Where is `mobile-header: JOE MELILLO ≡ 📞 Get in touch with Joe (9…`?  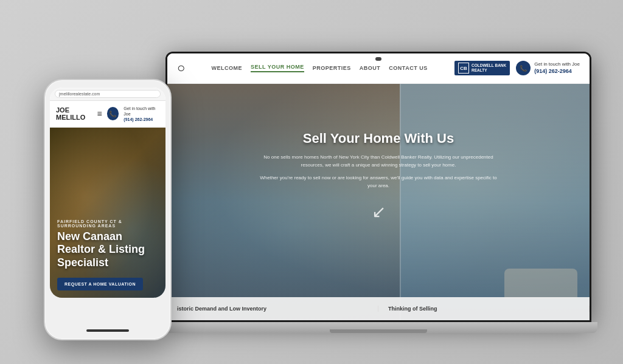 mobile-header: JOE MELILLO ≡ 📞 Get in touch with Joe (9… is located at coordinates (108, 114).